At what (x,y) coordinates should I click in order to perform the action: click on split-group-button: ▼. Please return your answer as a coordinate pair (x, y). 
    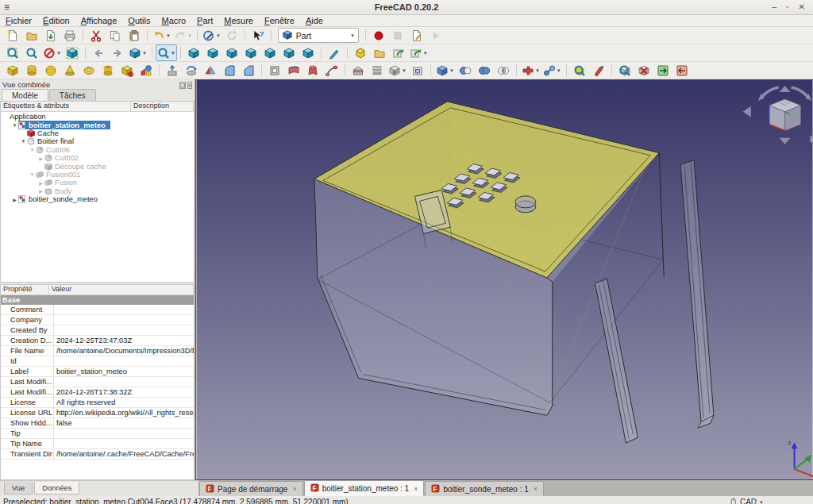
    Looking at the image, I should click on (553, 70).